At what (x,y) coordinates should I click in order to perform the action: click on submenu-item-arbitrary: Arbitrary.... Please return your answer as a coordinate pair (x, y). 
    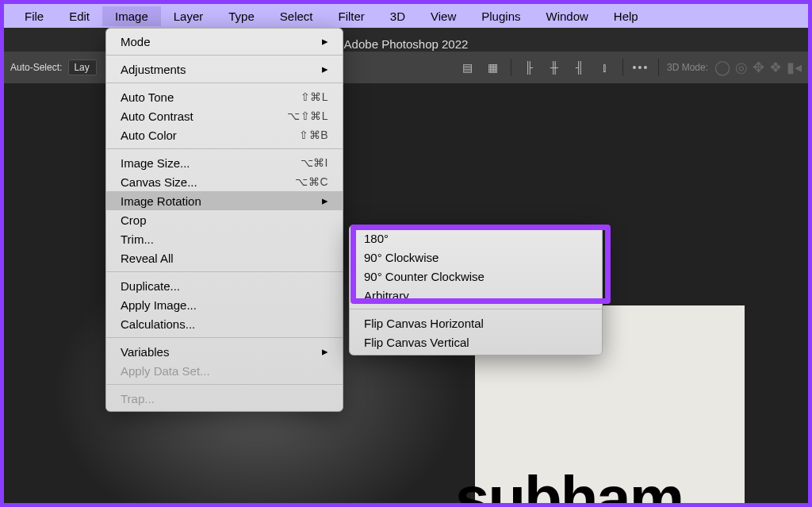
    Looking at the image, I should click on (476, 295).